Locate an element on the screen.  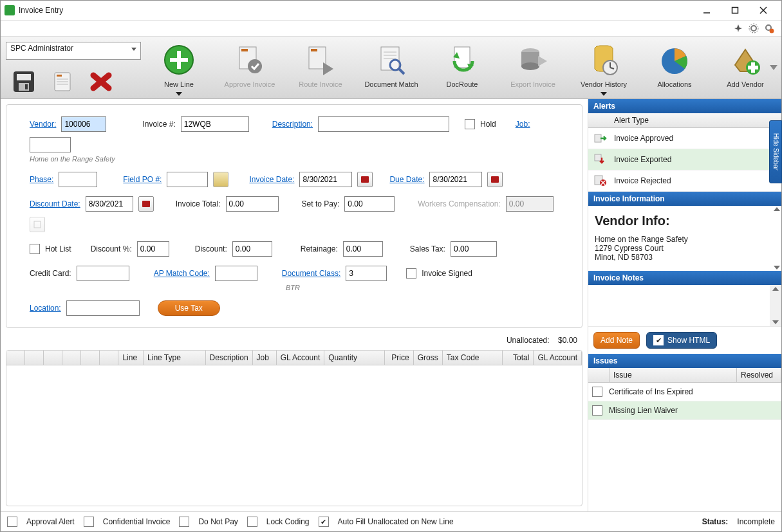
retainage-input is located at coordinates (363, 249).